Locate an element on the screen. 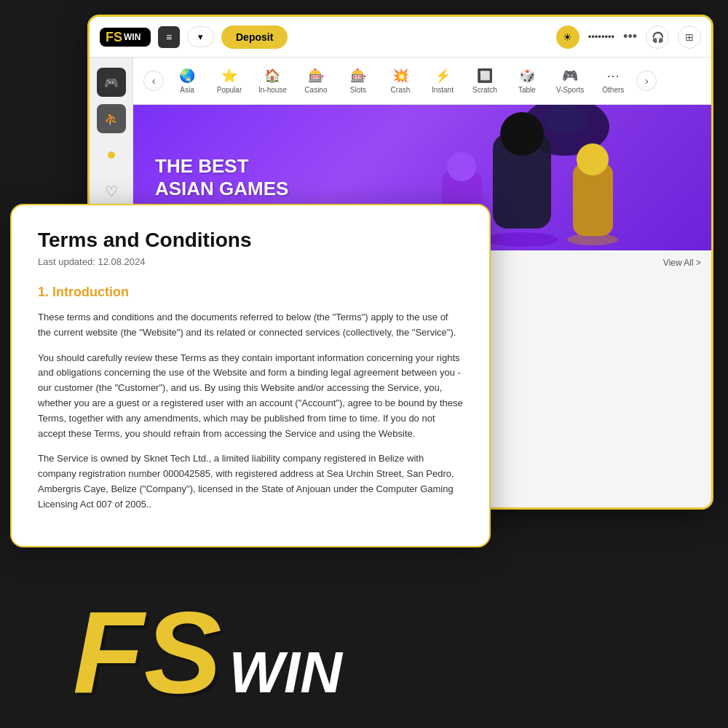 The height and width of the screenshot is (728, 728). slots-icon: 🎰 is located at coordinates (358, 76).